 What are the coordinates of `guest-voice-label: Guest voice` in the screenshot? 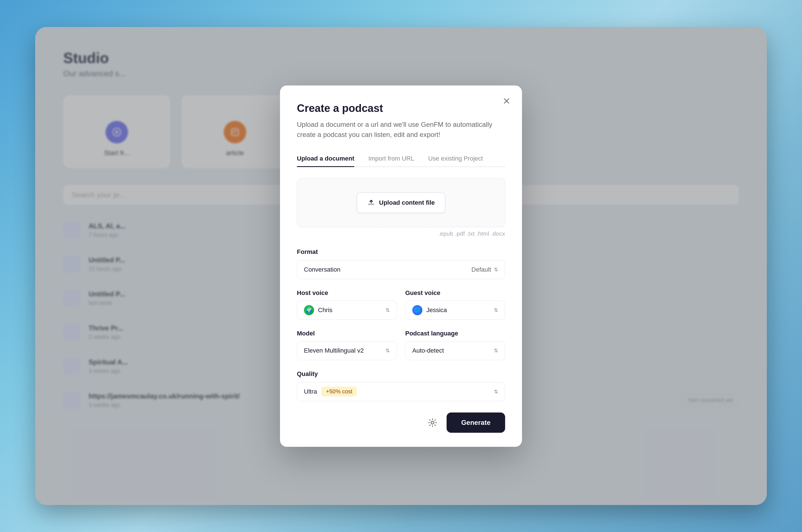 It's located at (455, 293).